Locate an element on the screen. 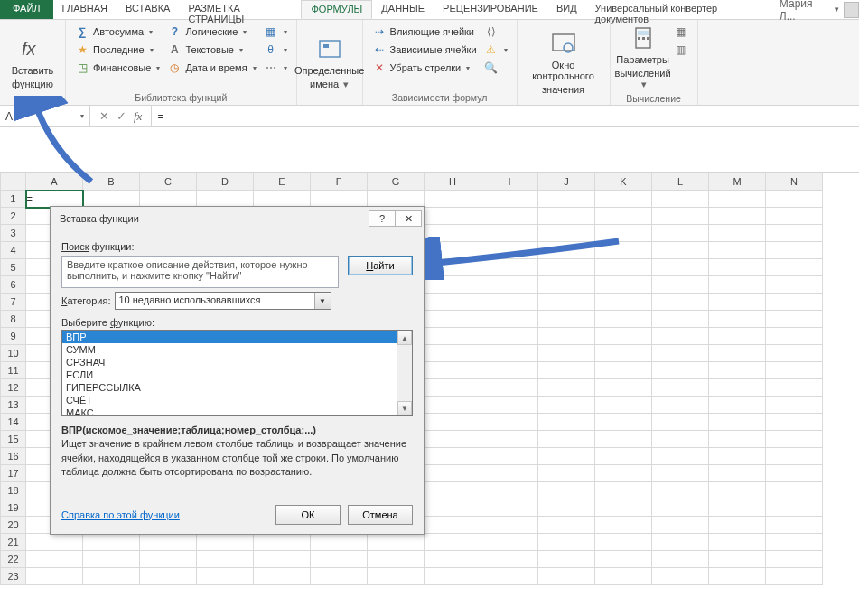  row-header: 8 is located at coordinates (14, 320).